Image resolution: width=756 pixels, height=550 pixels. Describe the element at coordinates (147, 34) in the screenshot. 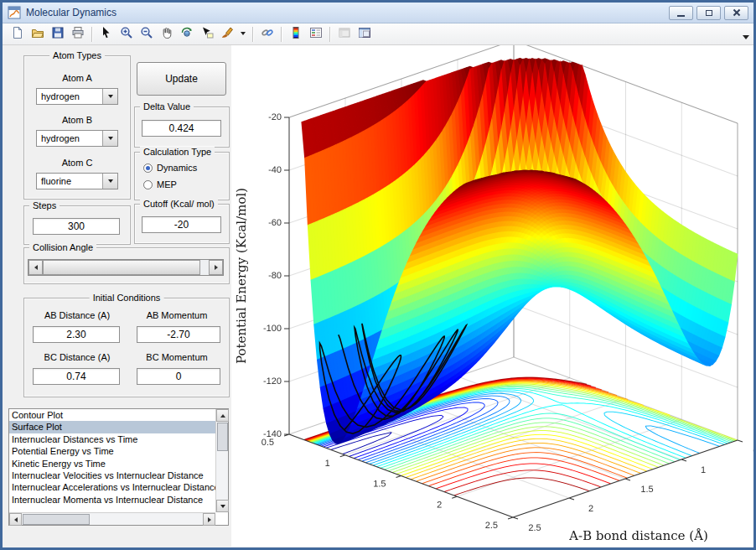

I see `zoom-out-icon` at that location.